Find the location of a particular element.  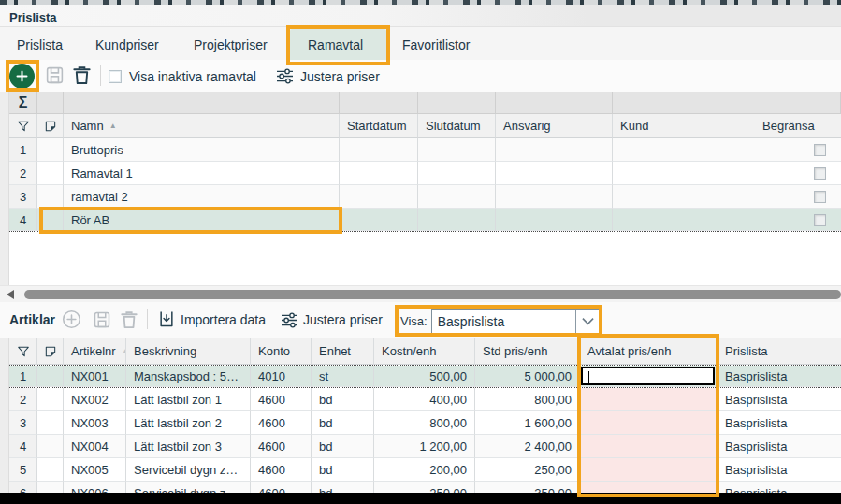

column-header-avtalat: Avtalat pris/enh is located at coordinates (649, 352).